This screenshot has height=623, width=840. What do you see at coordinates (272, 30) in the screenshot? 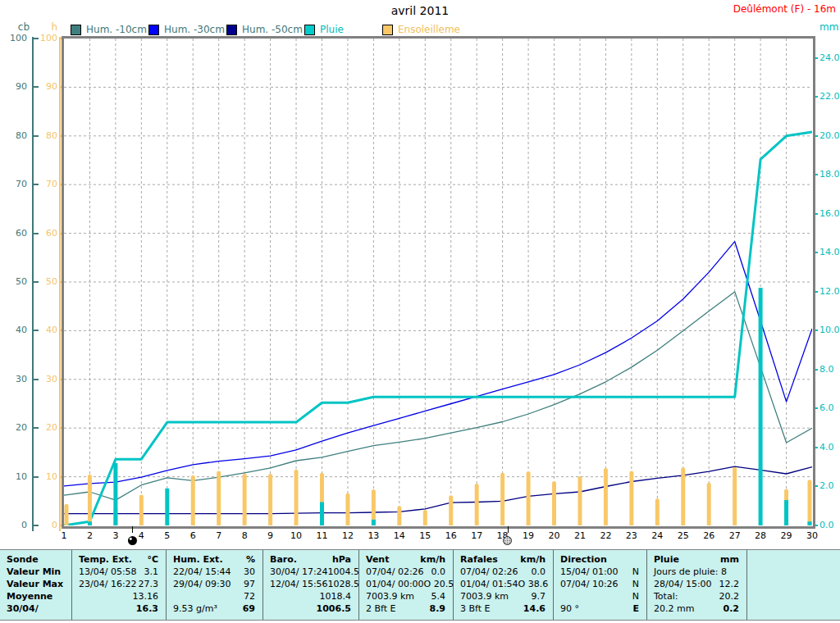
I see `legend: Hum. -10cmHum. -30cmHum. -50cmPluieEnsol…` at bounding box center [272, 30].